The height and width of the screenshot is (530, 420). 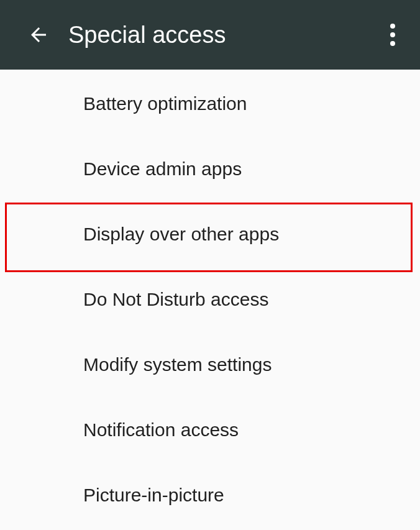 What do you see at coordinates (210, 364) in the screenshot?
I see `list-item-modify-system-settings: Modify system settings` at bounding box center [210, 364].